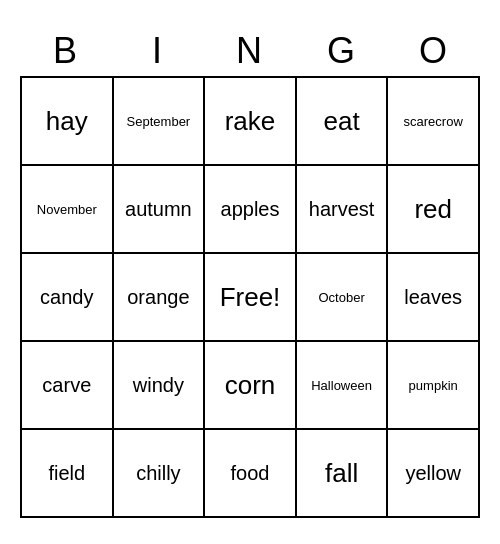  What do you see at coordinates (250, 386) in the screenshot?
I see `cell-text: corn` at bounding box center [250, 386].